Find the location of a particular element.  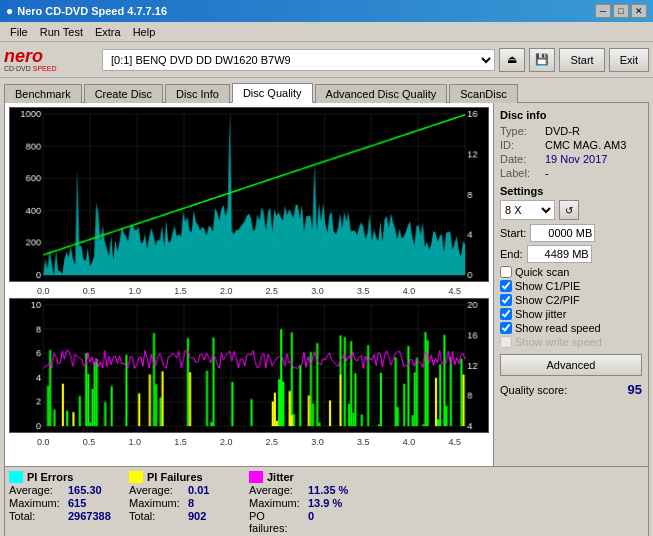

c2pif-row: Show C2/PIF is located at coordinates (571, 300).